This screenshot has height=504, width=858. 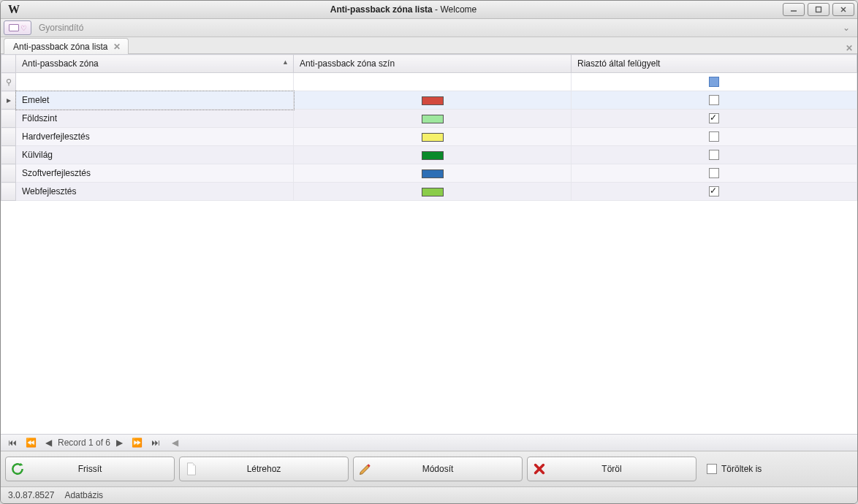 What do you see at coordinates (31, 495) in the screenshot?
I see `status-version: 3.0.87.8527` at bounding box center [31, 495].